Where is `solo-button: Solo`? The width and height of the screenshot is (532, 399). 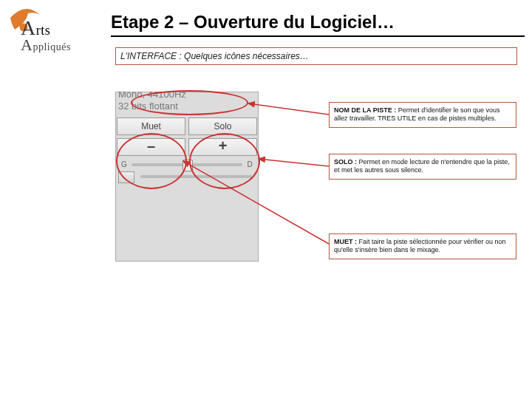 solo-button: Solo is located at coordinates (223, 126).